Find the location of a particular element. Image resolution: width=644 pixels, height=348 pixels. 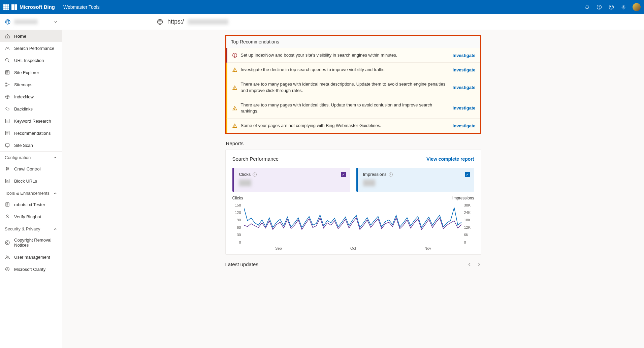

help-icon is located at coordinates (599, 7).